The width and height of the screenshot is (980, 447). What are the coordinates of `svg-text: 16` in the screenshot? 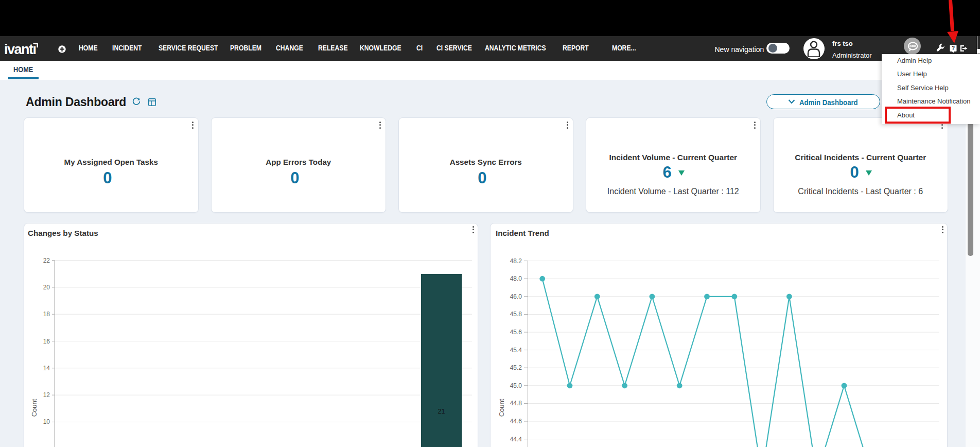 It's located at (47, 341).